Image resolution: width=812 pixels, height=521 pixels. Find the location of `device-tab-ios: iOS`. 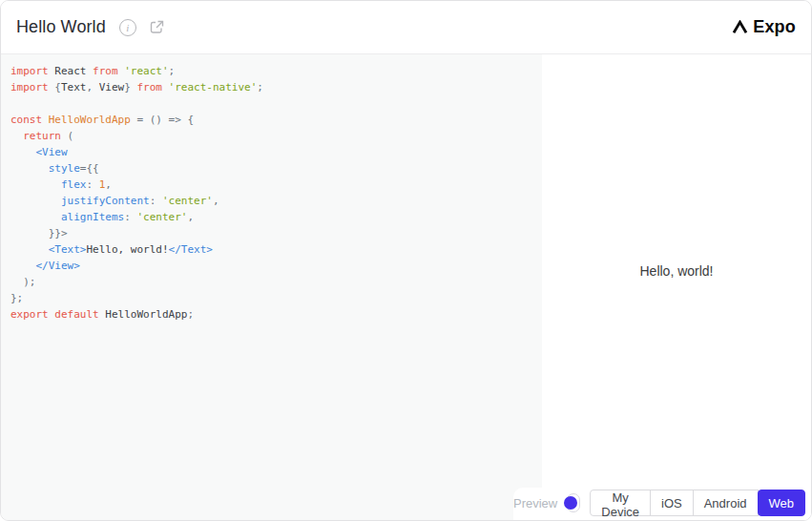

device-tab-ios: iOS is located at coordinates (672, 503).